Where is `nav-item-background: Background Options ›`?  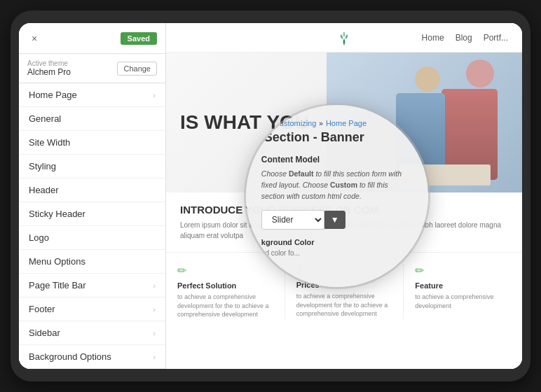
nav-item-background: Background Options › is located at coordinates (93, 357).